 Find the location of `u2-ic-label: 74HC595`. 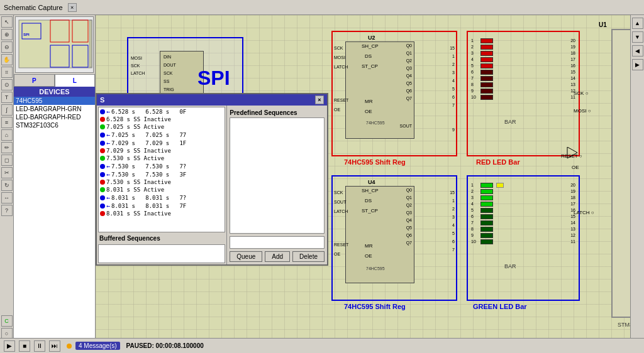

u2-ic-label: 74HC595 is located at coordinates (375, 123).